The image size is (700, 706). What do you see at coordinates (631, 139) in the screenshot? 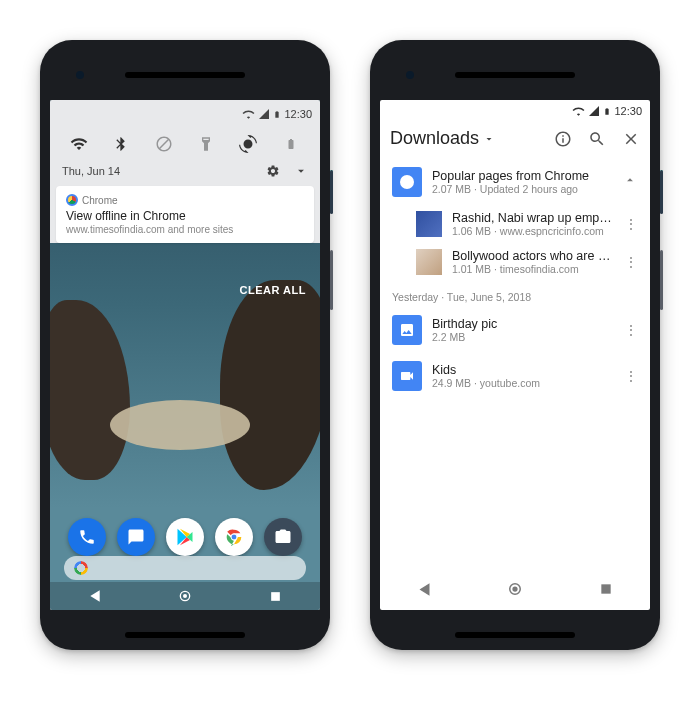
I see `close-icon` at bounding box center [631, 139].